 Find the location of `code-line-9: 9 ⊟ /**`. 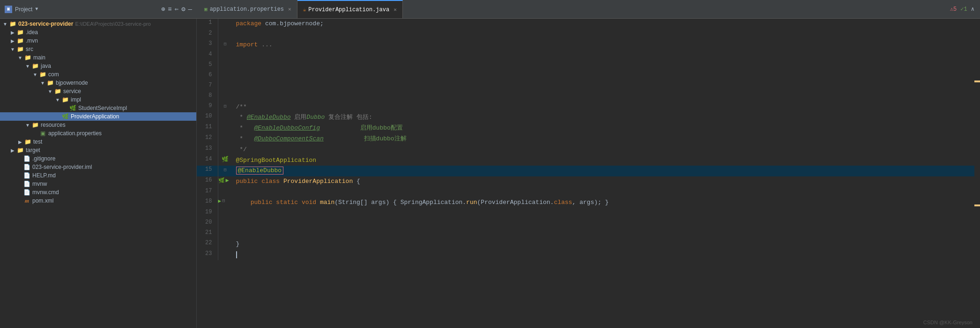

code-line-9: 9 ⊟ /** is located at coordinates (588, 108).